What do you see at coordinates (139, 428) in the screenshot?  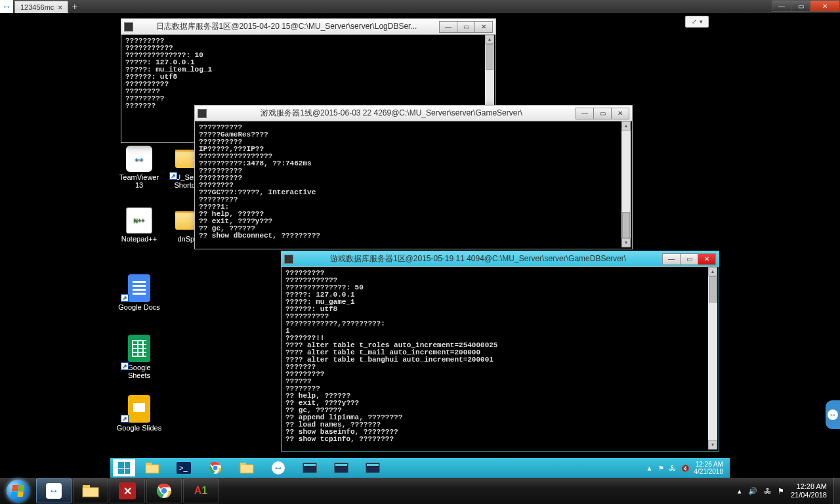 I see `icon-label: Google Slides` at bounding box center [139, 428].